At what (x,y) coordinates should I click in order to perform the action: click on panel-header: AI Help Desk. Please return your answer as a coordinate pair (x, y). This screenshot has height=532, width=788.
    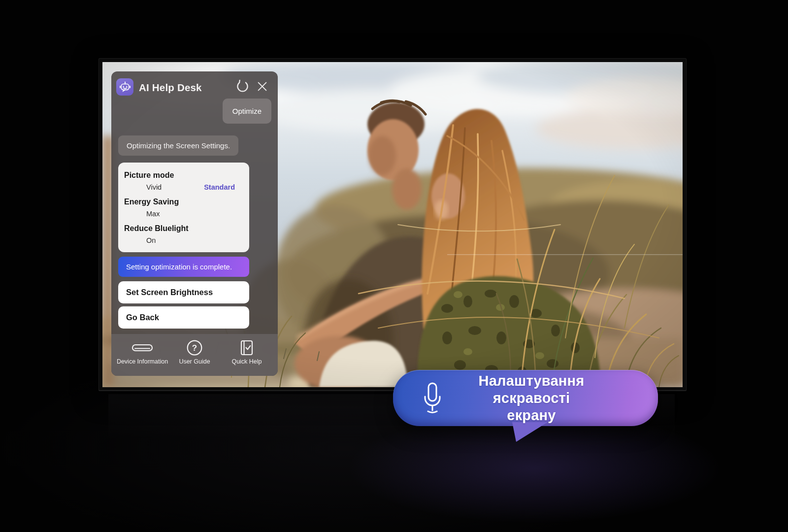
    Looking at the image, I should click on (195, 84).